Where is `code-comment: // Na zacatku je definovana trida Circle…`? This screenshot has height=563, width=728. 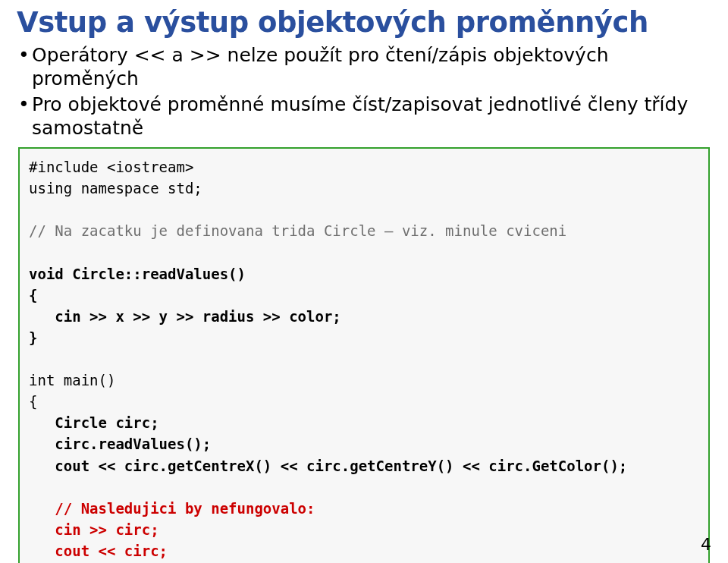
code-comment: // Na zacatku je definovana trida Circle… is located at coordinates (297, 231).